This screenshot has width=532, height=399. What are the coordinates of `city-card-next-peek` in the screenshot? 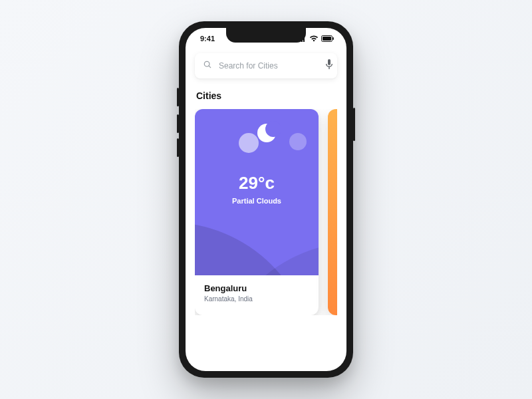 It's located at (332, 212).